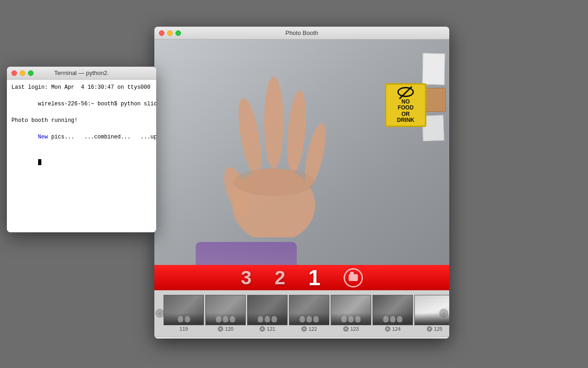 The image size is (588, 368). Describe the element at coordinates (82, 73) in the screenshot. I see `terminal-title: Terminal — python2.` at that location.